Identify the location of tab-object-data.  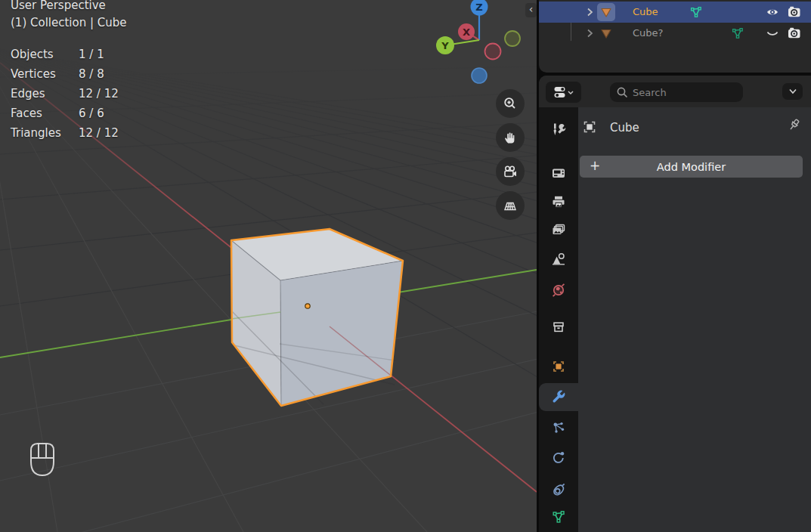
(559, 517).